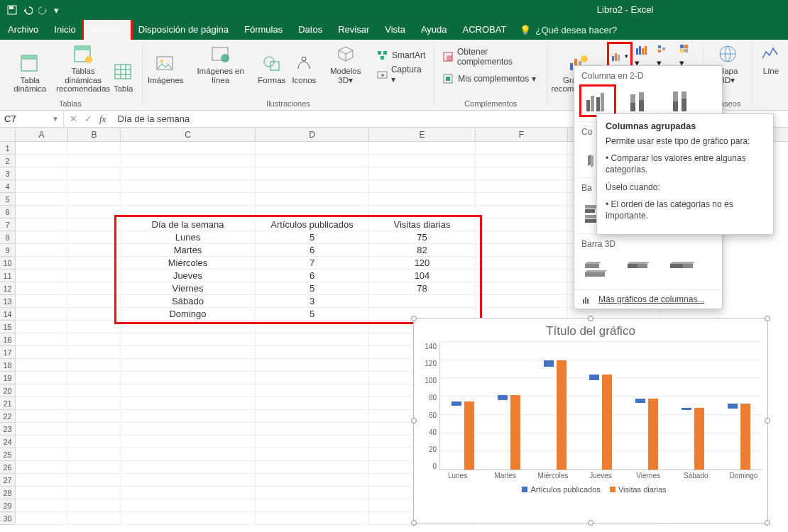 The image size is (788, 532). I want to click on stats-chart-dropdown: ▾, so click(689, 56).